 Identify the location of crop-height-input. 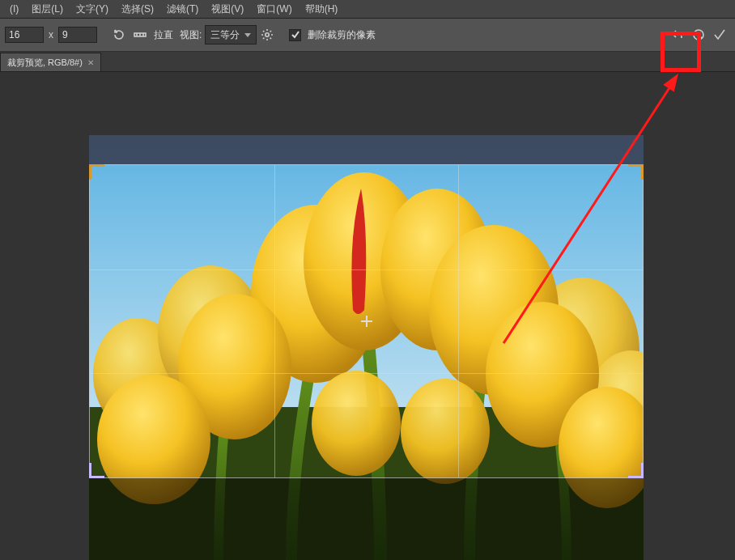
(78, 35).